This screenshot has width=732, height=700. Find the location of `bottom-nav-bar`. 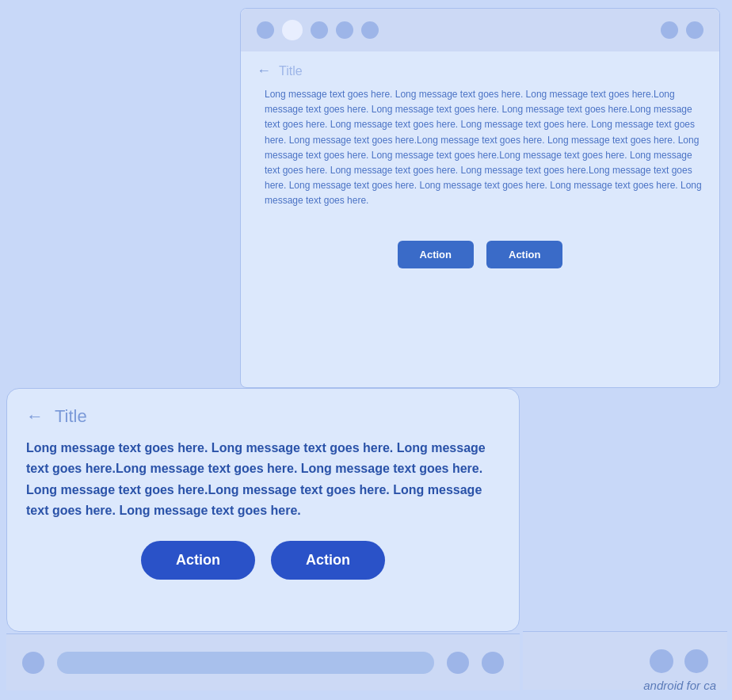

bottom-nav-bar is located at coordinates (263, 662).